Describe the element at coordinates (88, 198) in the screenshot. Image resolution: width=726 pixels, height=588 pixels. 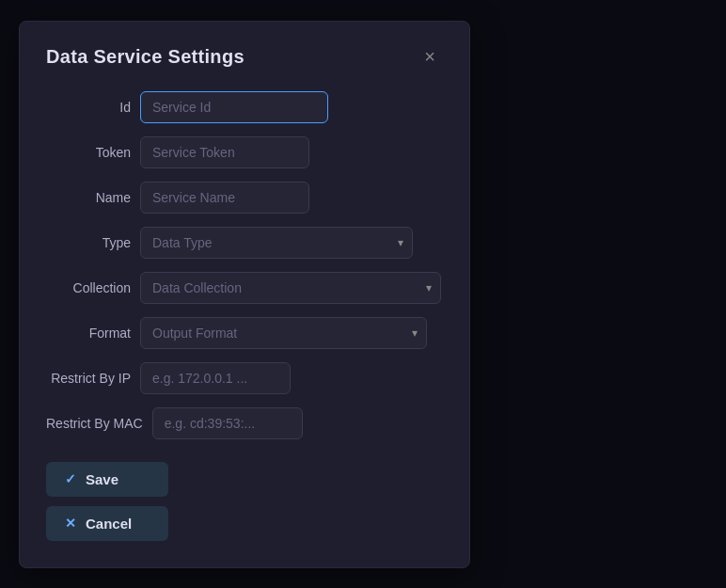
I see `name-label: Name` at that location.